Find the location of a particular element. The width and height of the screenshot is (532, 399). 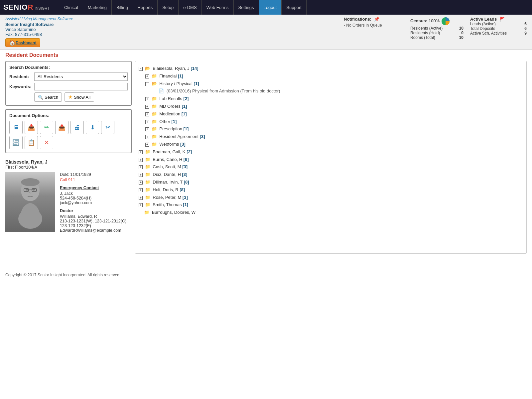

folder-icon-holt: 📁 is located at coordinates (148, 190).